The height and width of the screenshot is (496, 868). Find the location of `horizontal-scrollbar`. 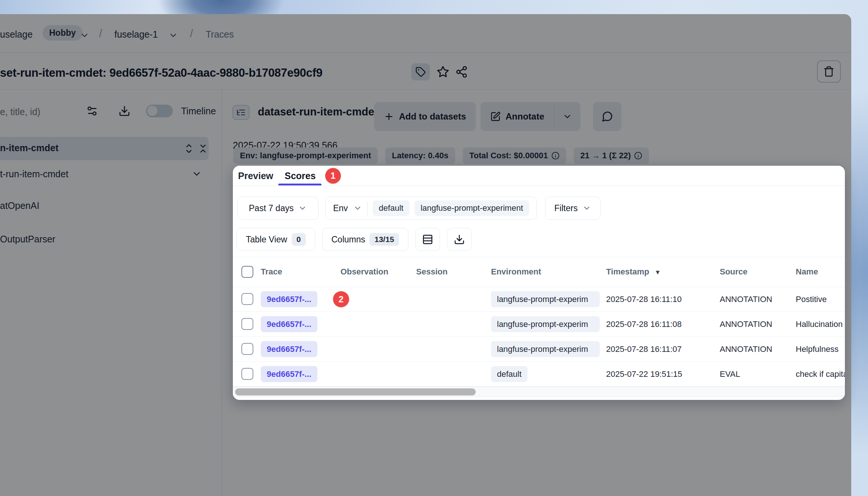

horizontal-scrollbar is located at coordinates (539, 392).